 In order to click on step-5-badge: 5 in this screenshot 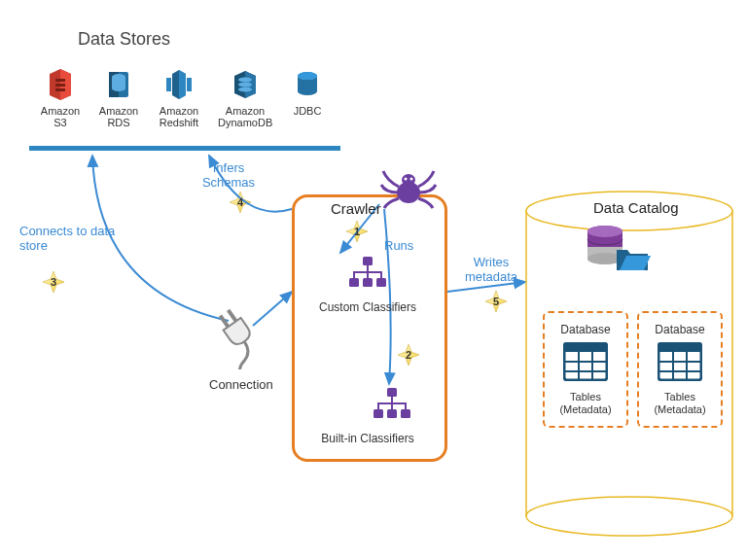, I will do `click(496, 301)`.